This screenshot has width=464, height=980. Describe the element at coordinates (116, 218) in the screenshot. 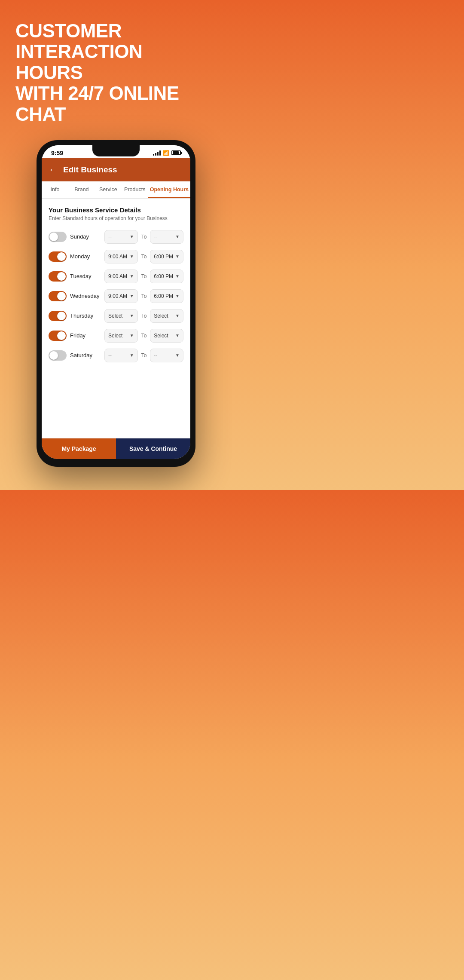

I see `section-subtitle: Enter Standard hours of operation for yo…` at that location.